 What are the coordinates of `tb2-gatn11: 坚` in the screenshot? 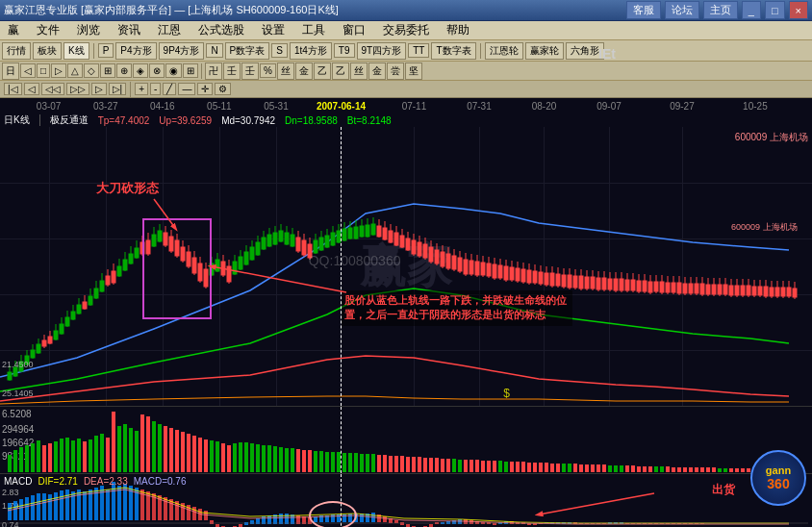 It's located at (414, 71).